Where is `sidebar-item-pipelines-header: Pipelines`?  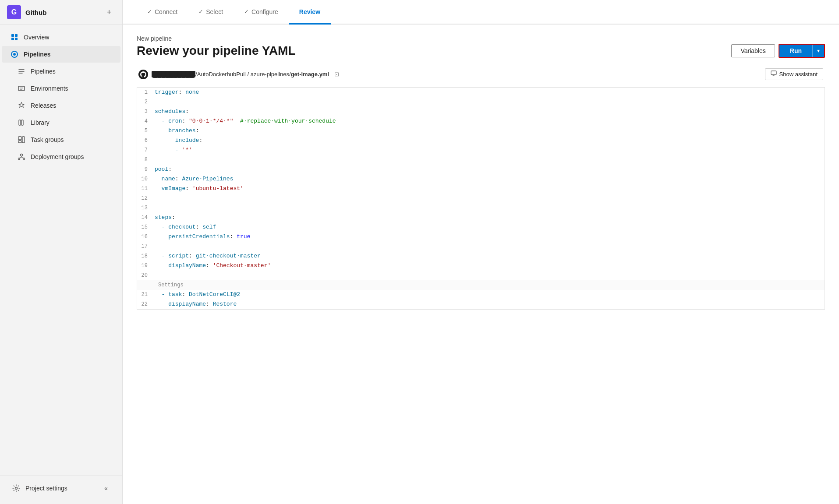
sidebar-item-pipelines-header: Pipelines is located at coordinates (61, 54).